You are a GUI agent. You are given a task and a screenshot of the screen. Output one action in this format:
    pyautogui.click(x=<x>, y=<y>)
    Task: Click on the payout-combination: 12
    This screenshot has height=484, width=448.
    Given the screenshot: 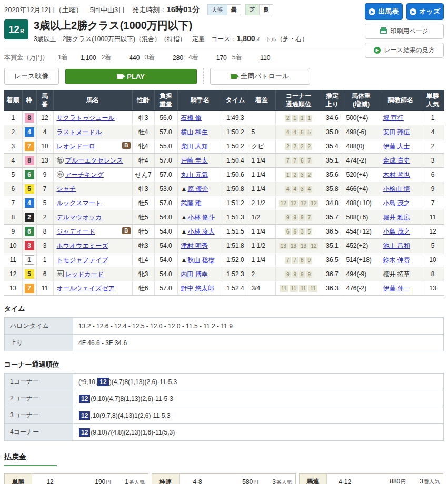 What is the action you would take?
    pyautogui.click(x=50, y=479)
    